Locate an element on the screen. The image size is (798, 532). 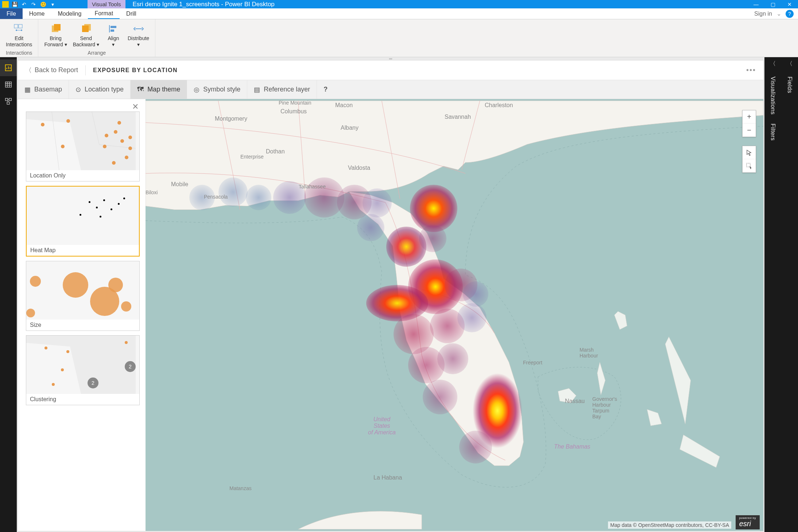
label: Edit Interactions is located at coordinates (19, 42).